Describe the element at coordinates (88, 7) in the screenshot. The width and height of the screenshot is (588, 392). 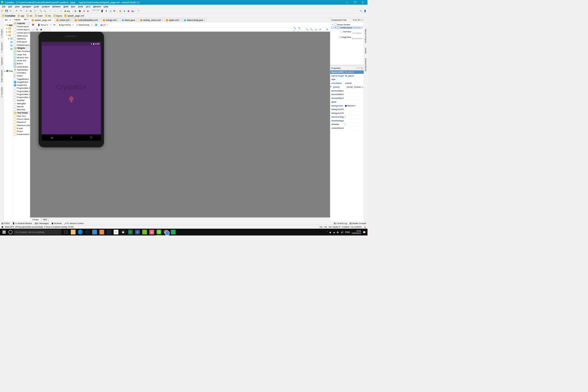
I see `menu-vcs: VCS` at that location.